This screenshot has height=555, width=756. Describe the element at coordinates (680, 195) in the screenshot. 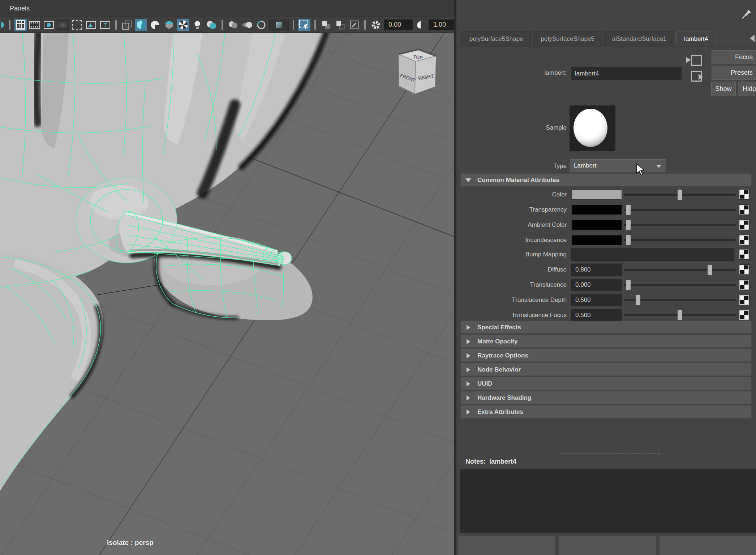

I see `color-slider` at that location.